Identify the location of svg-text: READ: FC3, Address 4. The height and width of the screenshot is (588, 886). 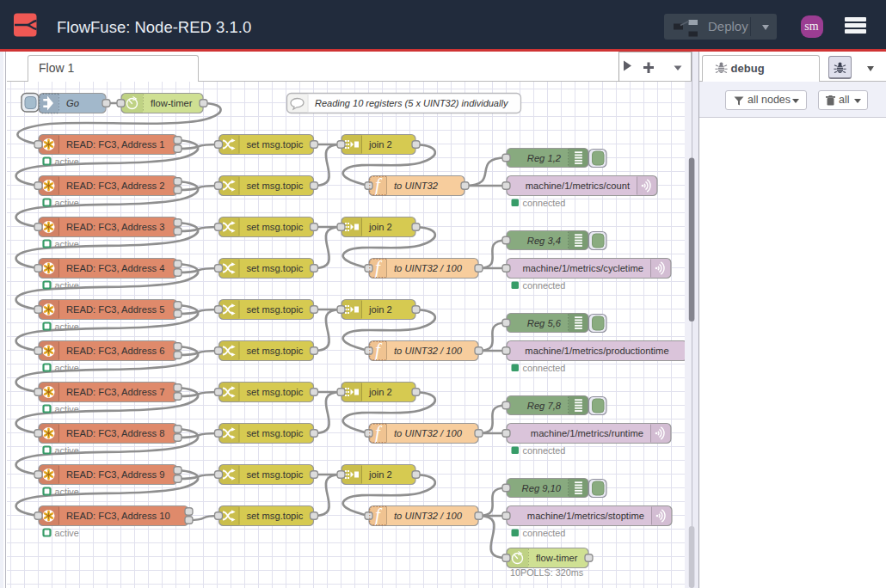
(115, 268).